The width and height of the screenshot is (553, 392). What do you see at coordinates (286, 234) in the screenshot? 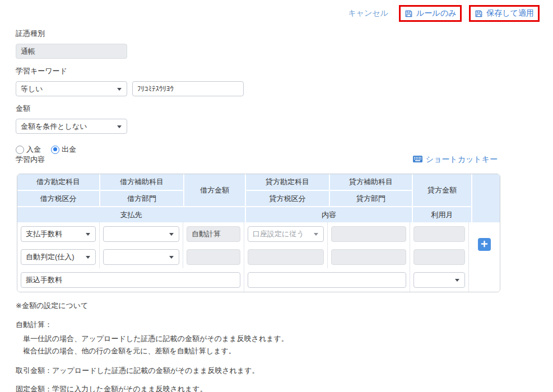
I see `table-cell: 口座設定に従う` at bounding box center [286, 234].